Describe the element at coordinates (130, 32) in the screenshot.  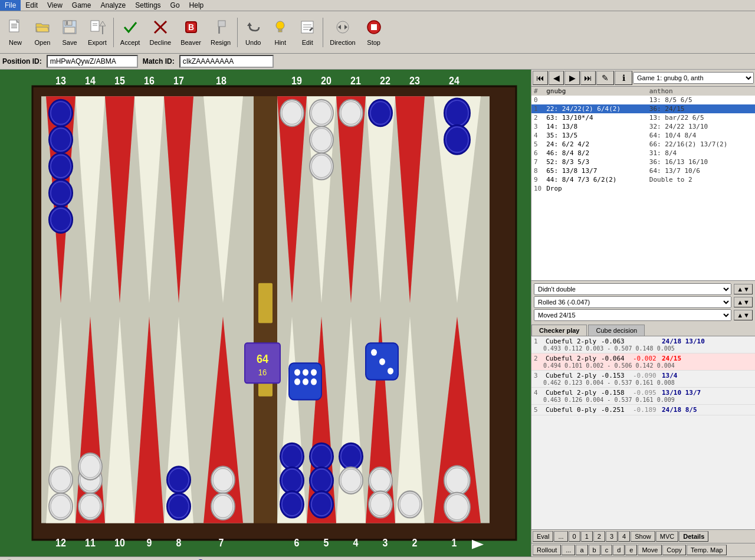
I see `accept-button: Accept` at that location.